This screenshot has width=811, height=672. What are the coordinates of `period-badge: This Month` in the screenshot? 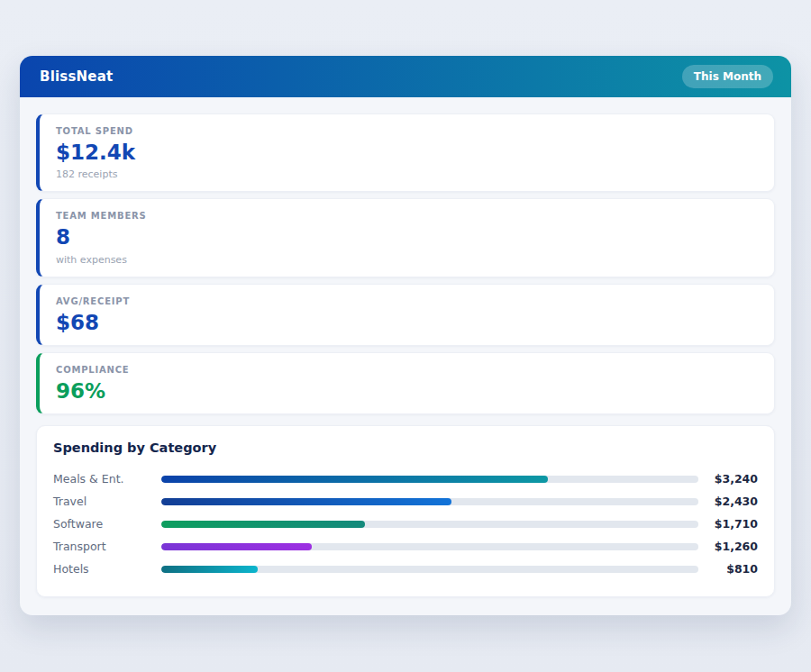 It's located at (728, 77).